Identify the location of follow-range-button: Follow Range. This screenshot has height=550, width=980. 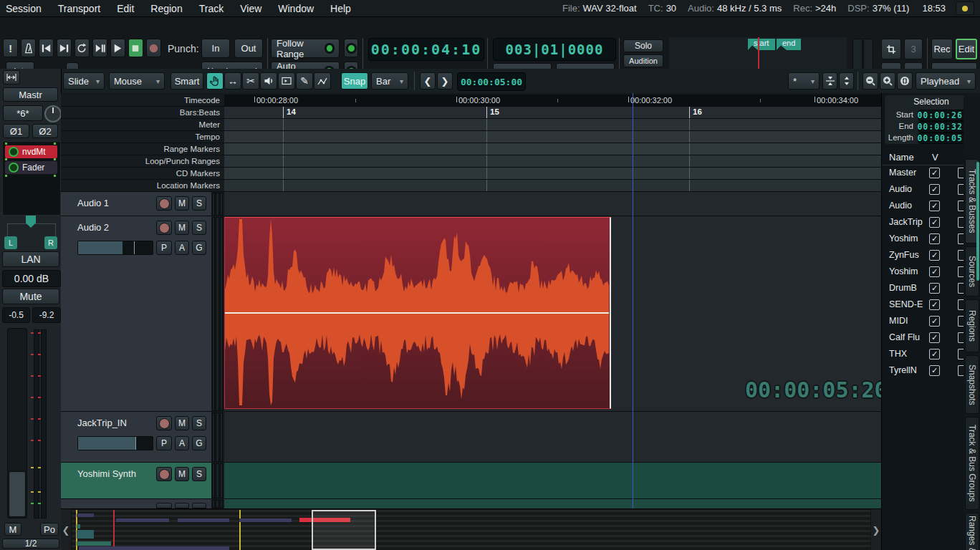
(305, 49).